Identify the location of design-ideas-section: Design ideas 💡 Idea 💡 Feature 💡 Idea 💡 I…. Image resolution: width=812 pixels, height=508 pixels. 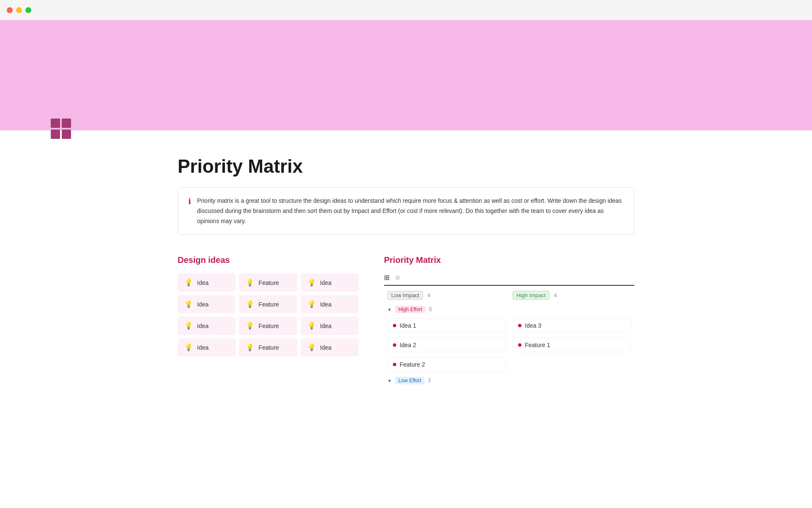
(268, 321).